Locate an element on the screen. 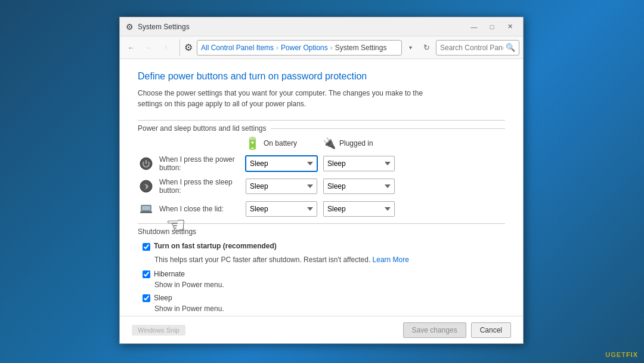 This screenshot has height=363, width=644. shutdown-header: Shutdown settings is located at coordinates (321, 232).